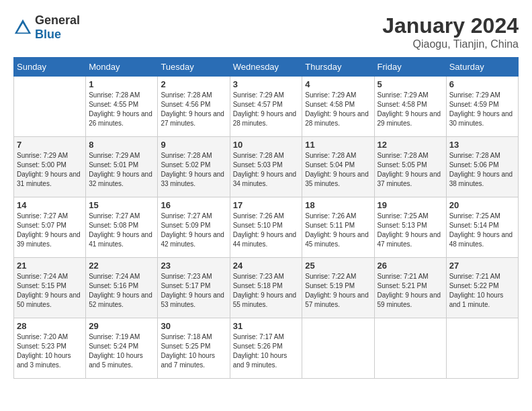  What do you see at coordinates (192, 118) in the screenshot?
I see `daylight-label: Daylight: 9 hours and 27 minutes.` at bounding box center [192, 118].